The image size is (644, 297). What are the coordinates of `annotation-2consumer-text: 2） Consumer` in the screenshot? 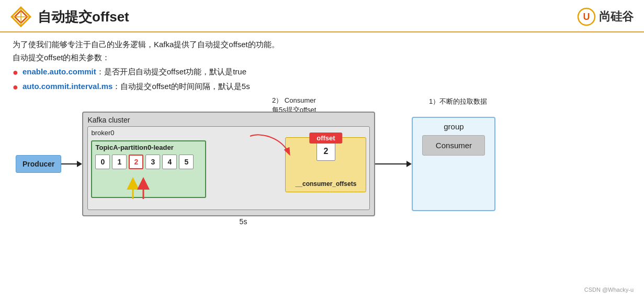 It's located at (294, 101).